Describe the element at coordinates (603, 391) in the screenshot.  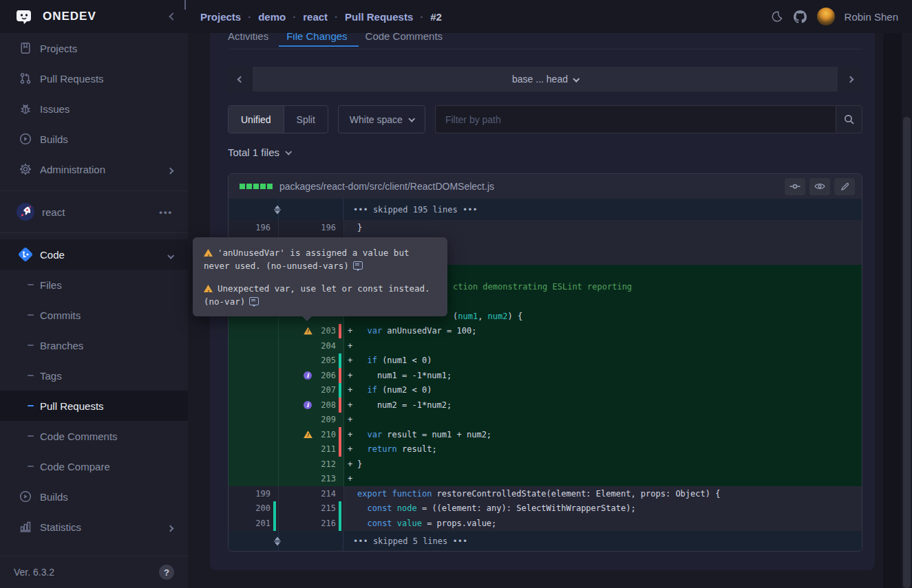
I see `code-cell: + if (num2 < 0)` at that location.